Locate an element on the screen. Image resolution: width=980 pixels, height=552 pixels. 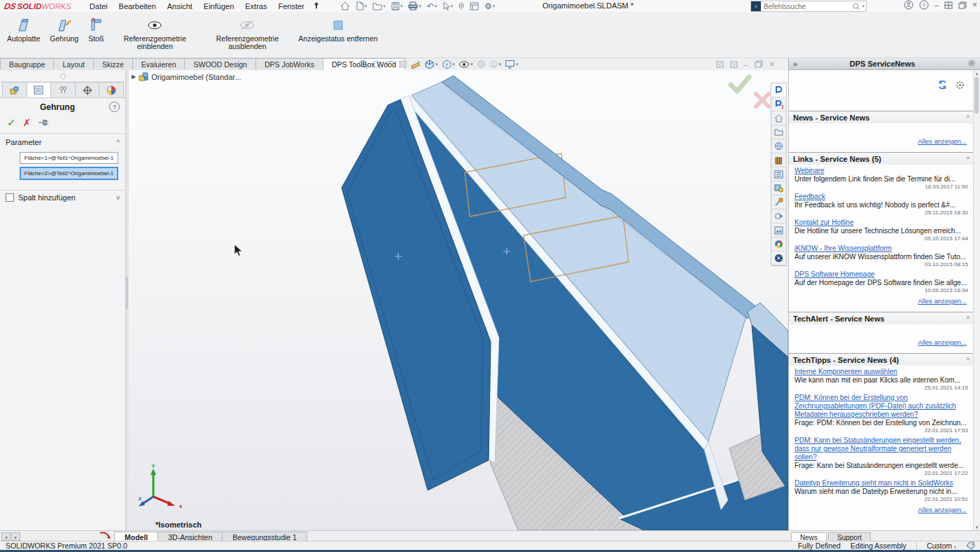
ribbon-tab-evaluieren: Evaluieren is located at coordinates (159, 64).